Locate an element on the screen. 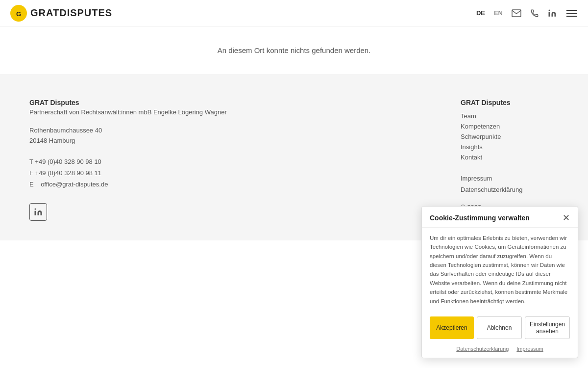 The width and height of the screenshot is (588, 368). header-nav: DE EN is located at coordinates (527, 13).